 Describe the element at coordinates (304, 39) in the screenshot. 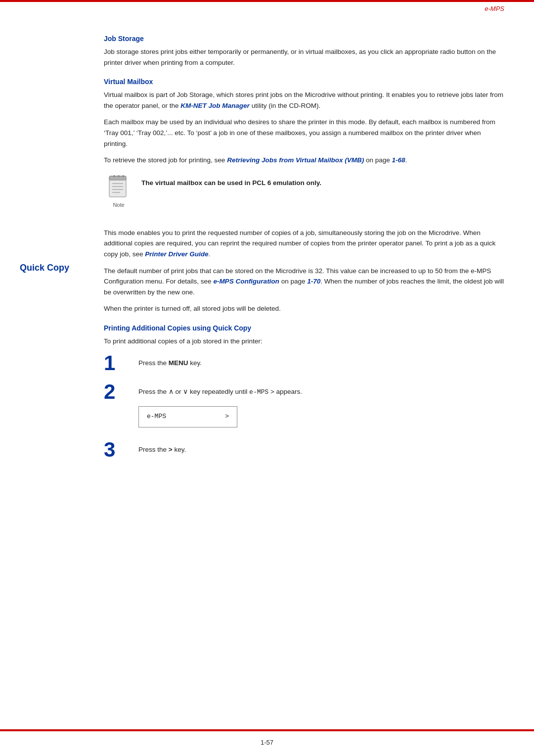

I see `job-storage-heading: Job Storage` at that location.